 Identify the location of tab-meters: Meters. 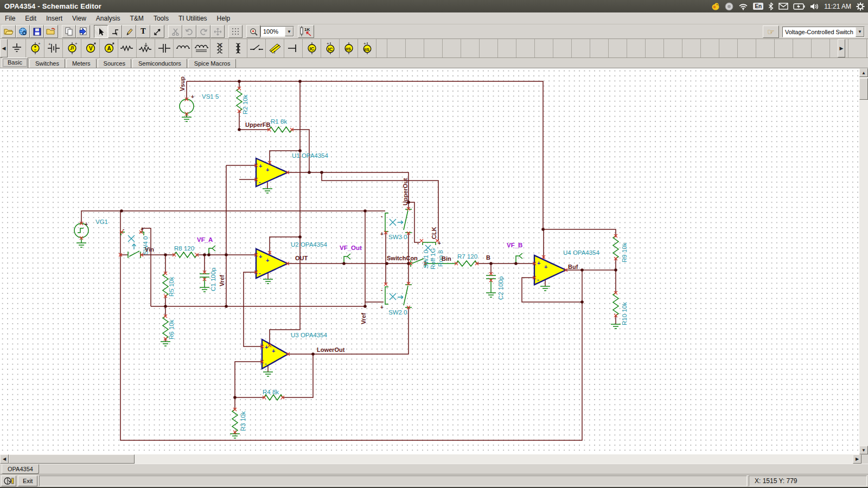
(81, 63).